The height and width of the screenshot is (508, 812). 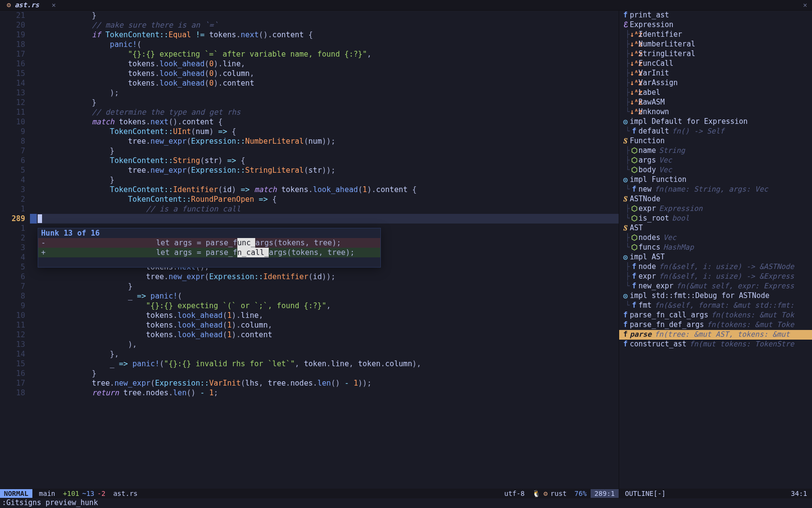 I want to click on outline-item: ◎ impl Function, so click(x=715, y=180).